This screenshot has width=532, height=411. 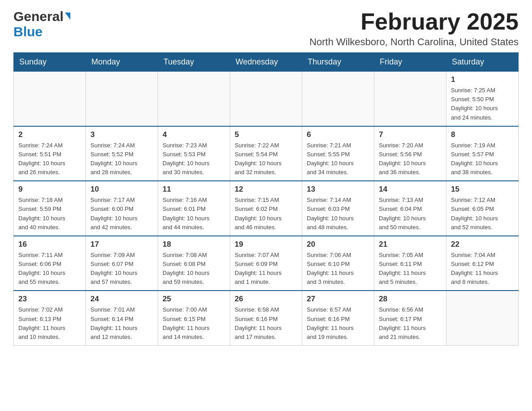 I want to click on day-number: 9, so click(x=50, y=189).